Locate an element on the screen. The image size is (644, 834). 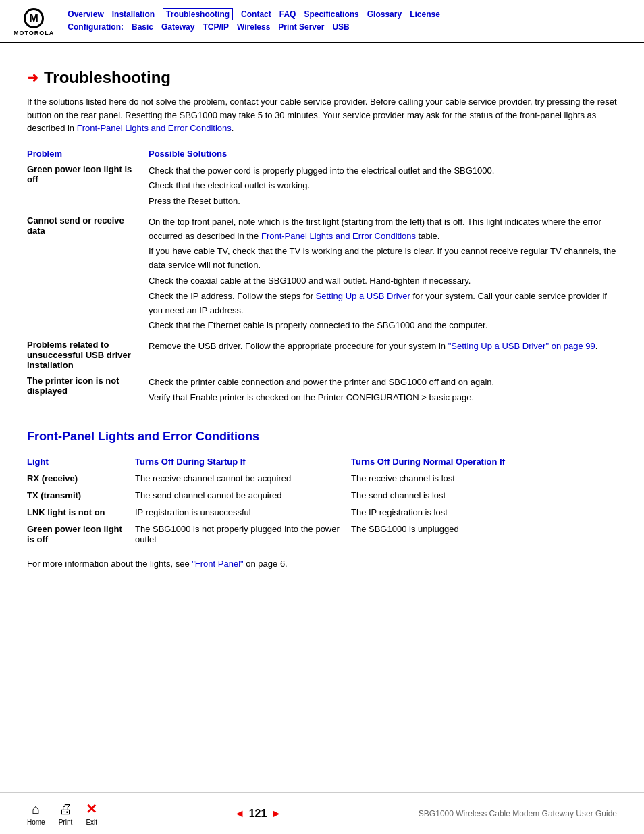
header: M MOTOROLA Overview Installation Trouble… is located at coordinates (322, 22).